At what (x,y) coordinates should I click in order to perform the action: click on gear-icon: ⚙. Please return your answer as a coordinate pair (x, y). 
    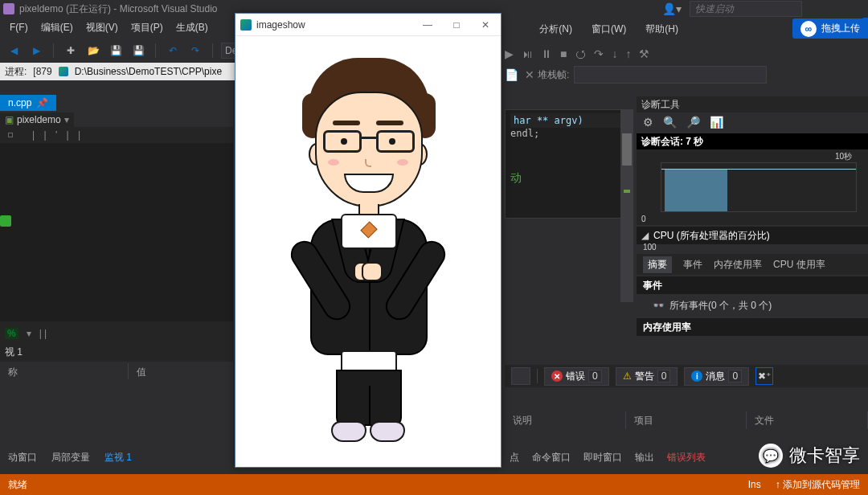
    Looking at the image, I should click on (648, 122).